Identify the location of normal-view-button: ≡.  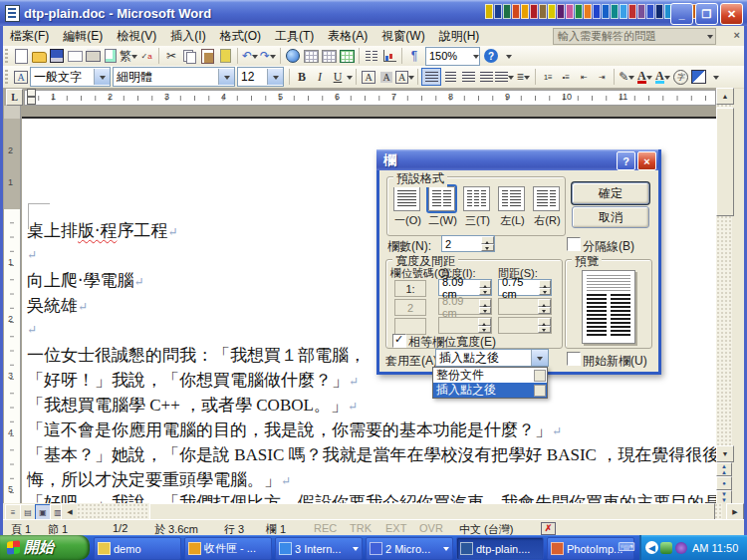
(13, 512).